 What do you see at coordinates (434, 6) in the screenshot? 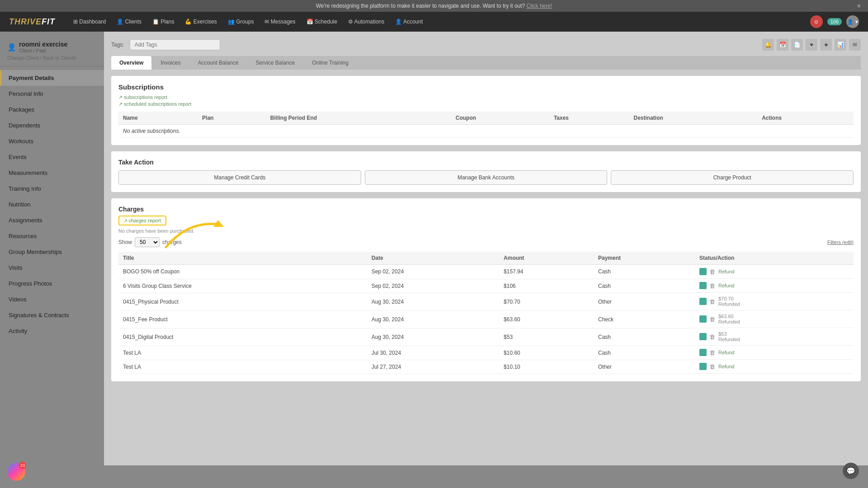
I see `announcement-bar: We're redesigning the platform to make i…` at bounding box center [434, 6].